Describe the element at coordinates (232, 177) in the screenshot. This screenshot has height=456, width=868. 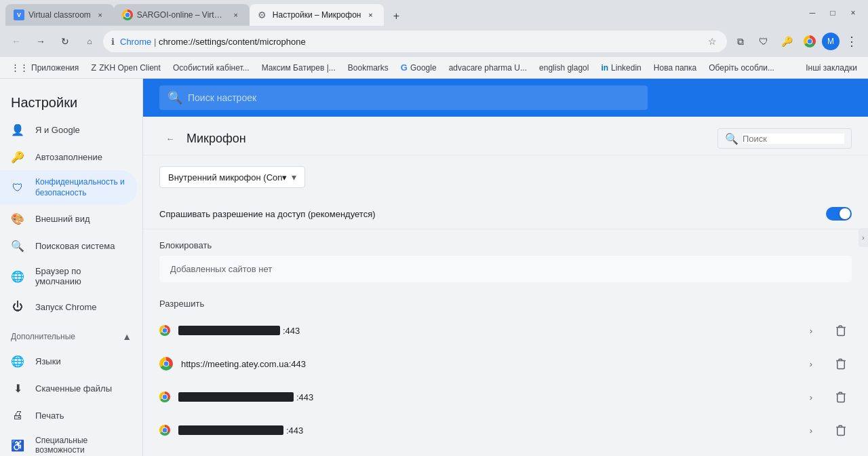
I see `mic-device-dropdown: Внутренний микрофон (Con▾ ▾` at that location.